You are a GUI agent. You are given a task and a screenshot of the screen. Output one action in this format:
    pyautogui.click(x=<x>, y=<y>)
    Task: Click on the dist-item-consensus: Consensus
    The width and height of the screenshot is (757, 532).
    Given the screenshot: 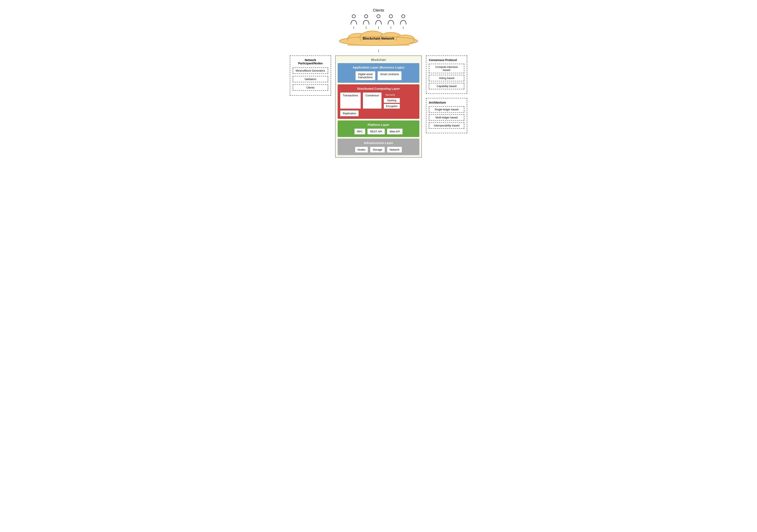 What is the action you would take?
    pyautogui.click(x=372, y=101)
    